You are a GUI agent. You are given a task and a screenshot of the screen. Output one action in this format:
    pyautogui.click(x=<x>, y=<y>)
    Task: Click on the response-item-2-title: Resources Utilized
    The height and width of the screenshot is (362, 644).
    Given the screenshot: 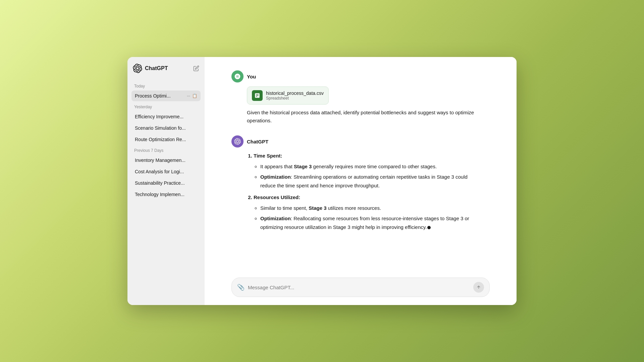 What is the action you would take?
    pyautogui.click(x=276, y=197)
    